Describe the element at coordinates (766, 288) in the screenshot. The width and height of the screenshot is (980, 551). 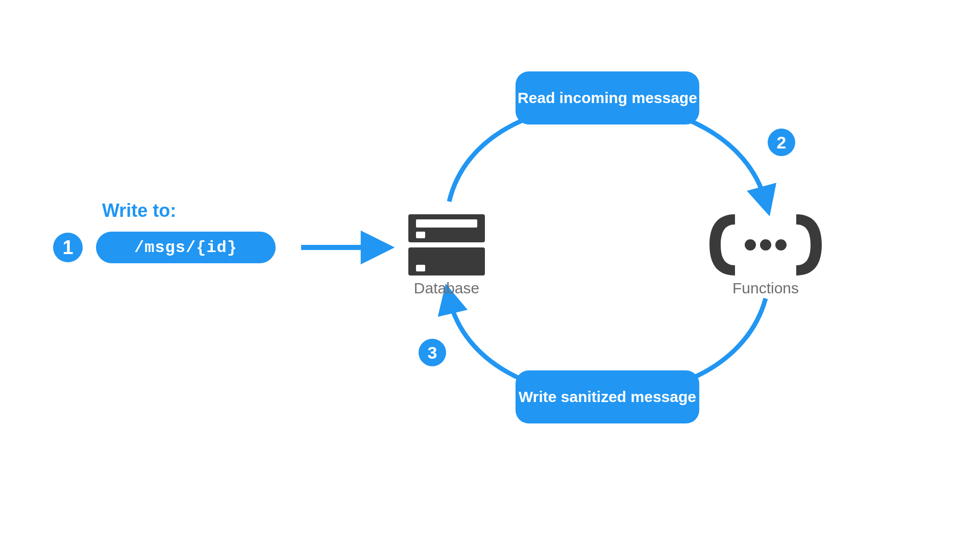
I see `functions-label: Functions` at that location.